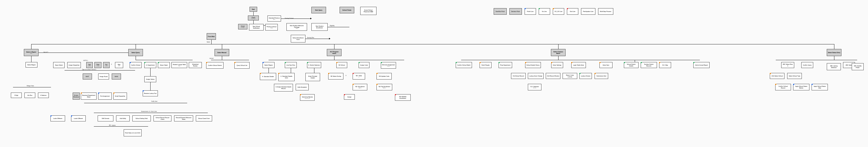 Image resolution: width=868 pixels, height=147 pixels. What do you see at coordinates (500, 11) in the screenshot?
I see `legend-label: Start/End Point` at bounding box center [500, 11].